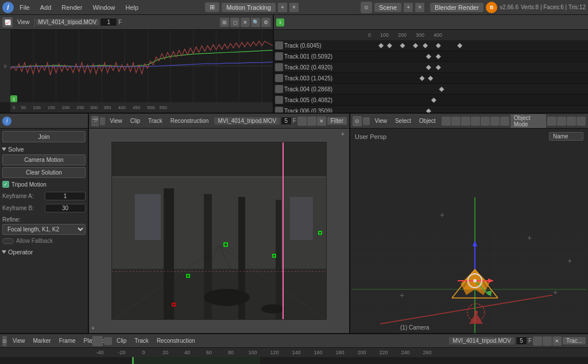  What do you see at coordinates (8, 241) in the screenshot?
I see `allow-fallback-toggle` at bounding box center [8, 241].